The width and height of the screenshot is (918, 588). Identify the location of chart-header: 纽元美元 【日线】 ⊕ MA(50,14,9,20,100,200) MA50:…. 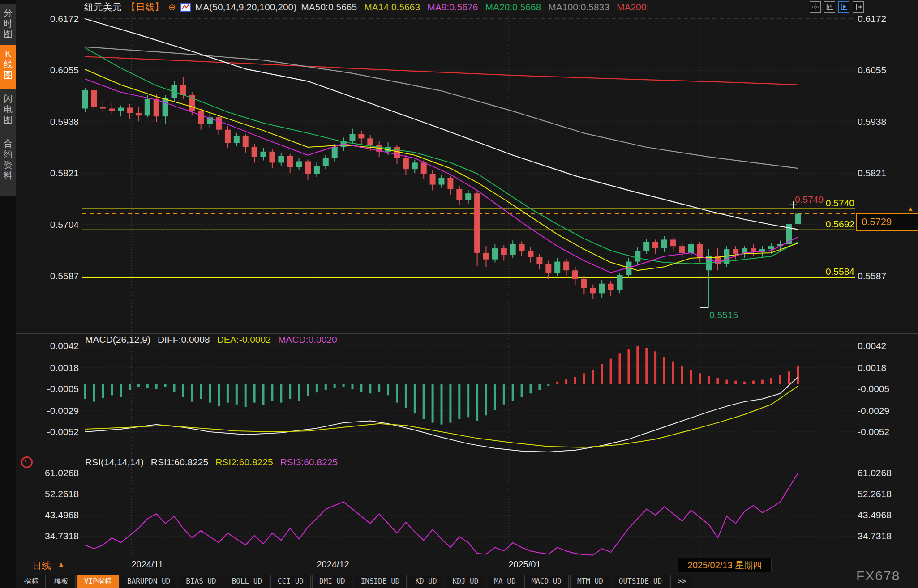
(366, 7).